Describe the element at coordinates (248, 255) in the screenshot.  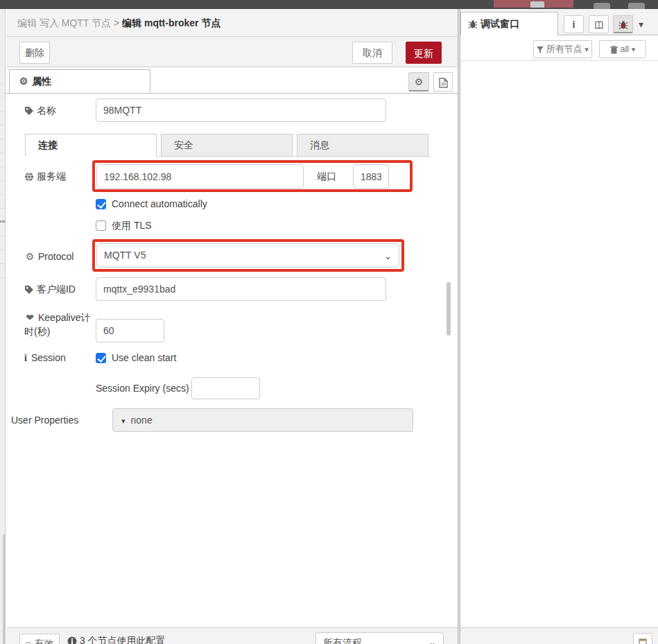
I see `protocol-select: MQTT V5 ⌄` at that location.